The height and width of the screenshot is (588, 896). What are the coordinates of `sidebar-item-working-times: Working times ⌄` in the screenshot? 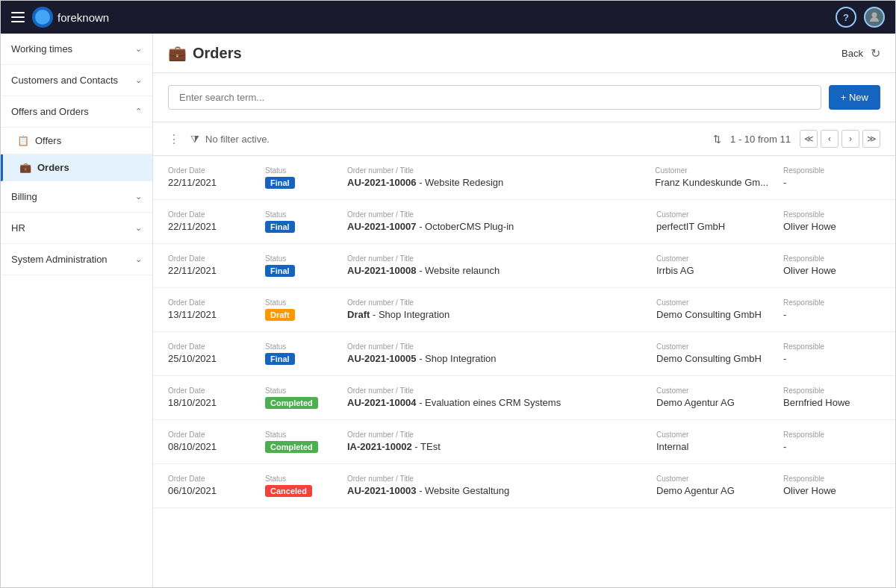 It's located at (76, 49).